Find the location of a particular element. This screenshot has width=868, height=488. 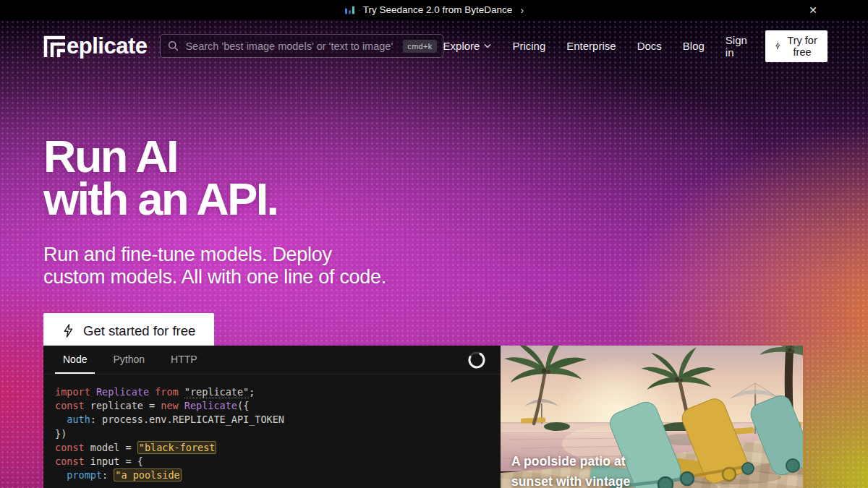

replicate-logo: eplicate is located at coordinates (95, 46).